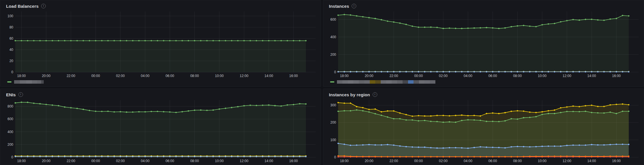 The height and width of the screenshot is (165, 644). Describe the element at coordinates (12, 61) in the screenshot. I see `svg-text: 20` at that location.